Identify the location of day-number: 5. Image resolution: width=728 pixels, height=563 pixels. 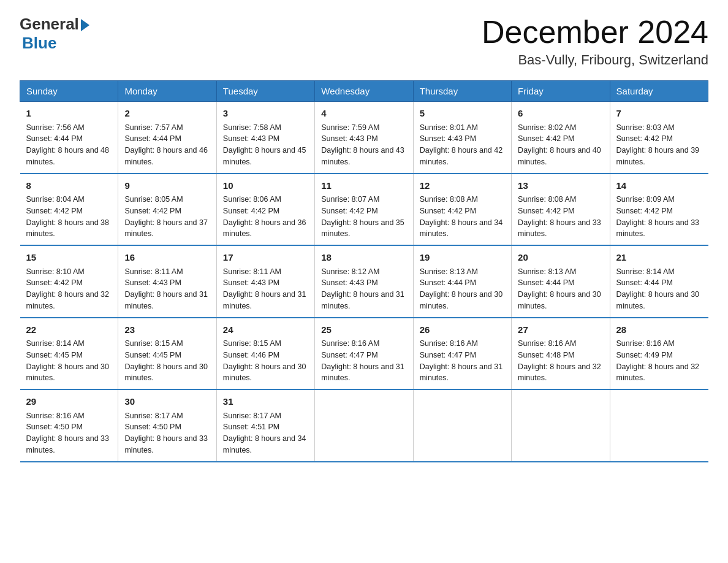
(462, 114).